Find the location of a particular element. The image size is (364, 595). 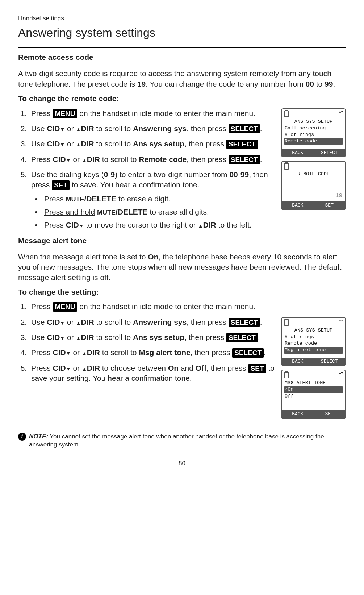

digit: 00 is located at coordinates (233, 175).